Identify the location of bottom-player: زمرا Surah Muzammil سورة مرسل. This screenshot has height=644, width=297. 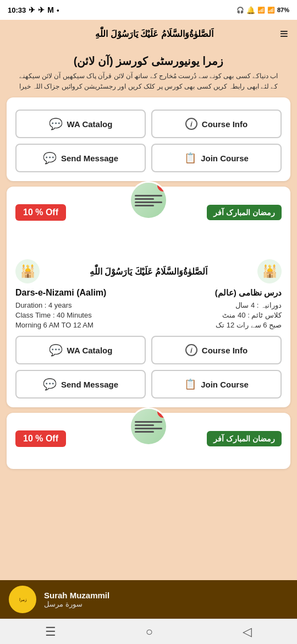
(148, 599).